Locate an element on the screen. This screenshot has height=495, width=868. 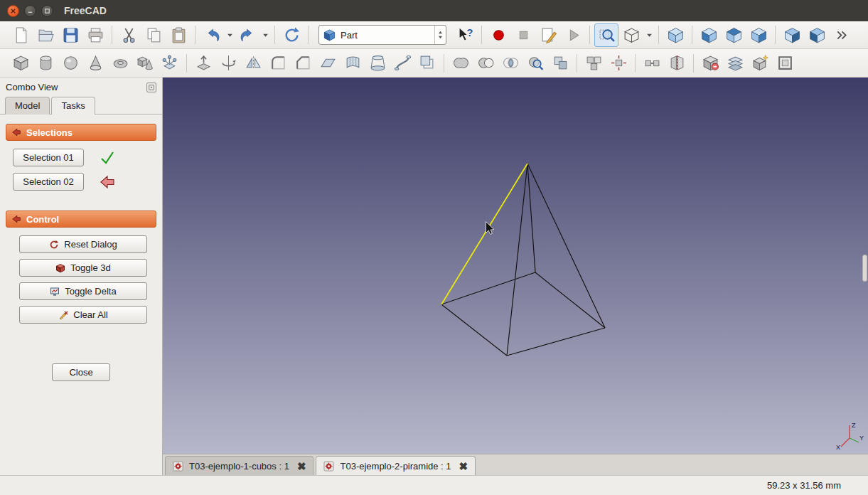
open-document-button is located at coordinates (45, 36).